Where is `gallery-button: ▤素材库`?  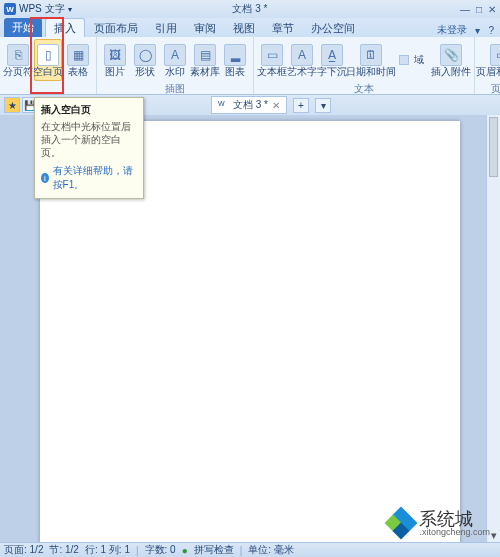 gallery-button: ▤素材库 is located at coordinates (205, 60).